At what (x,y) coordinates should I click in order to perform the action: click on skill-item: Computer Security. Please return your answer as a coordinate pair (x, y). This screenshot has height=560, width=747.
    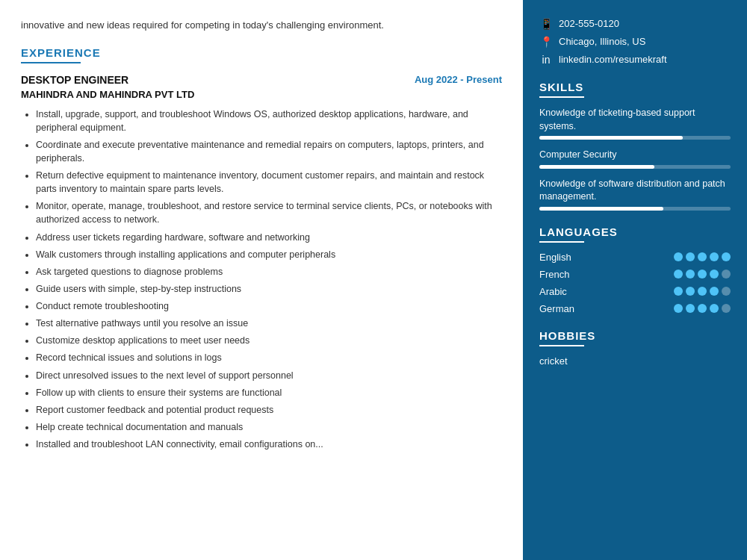
    Looking at the image, I should click on (635, 158).